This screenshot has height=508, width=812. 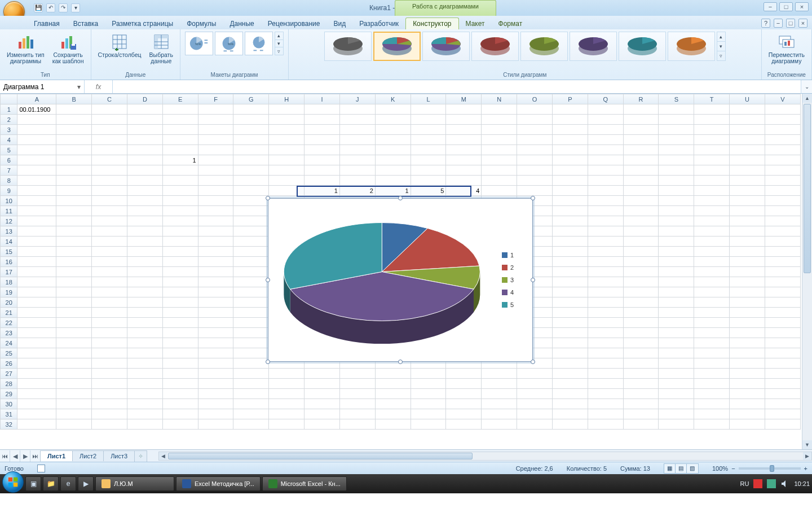 I want to click on column-header: M, so click(x=464, y=99).